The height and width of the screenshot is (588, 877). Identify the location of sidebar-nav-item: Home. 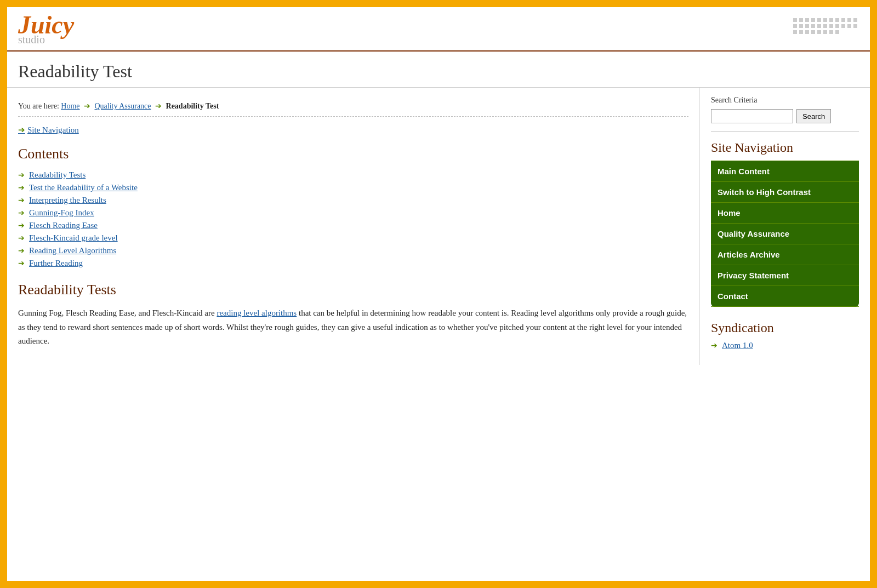
(785, 213).